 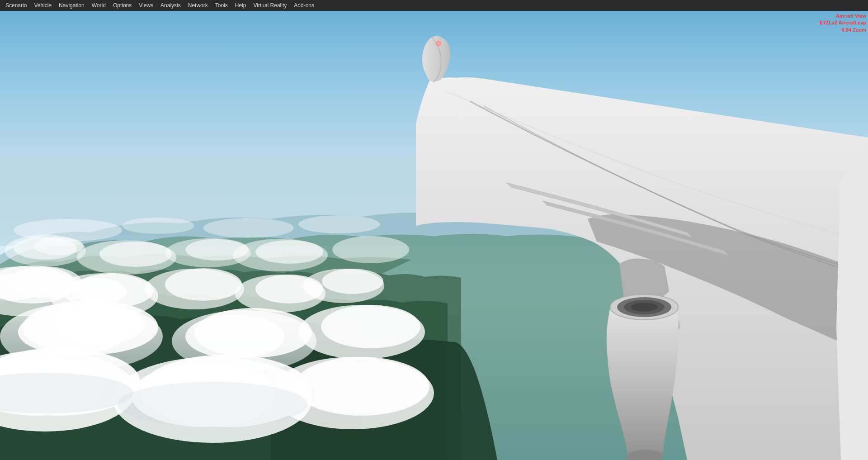 I want to click on menu-item-analysis: Analysis, so click(x=171, y=5).